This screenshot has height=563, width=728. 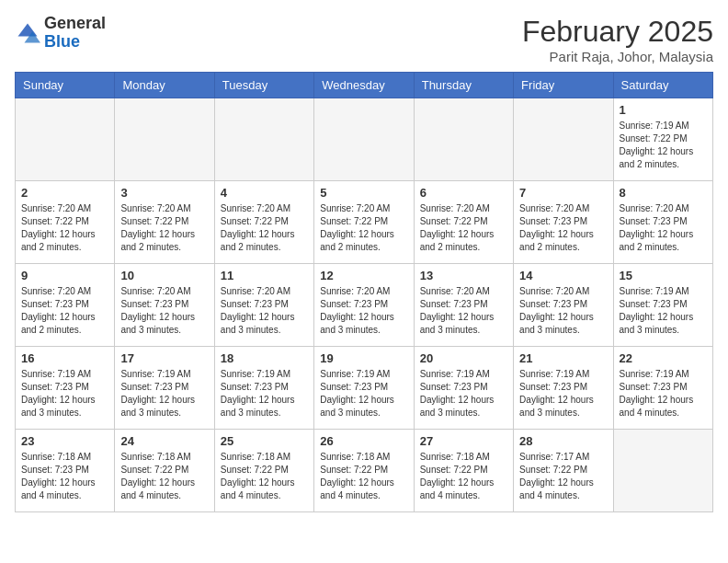 What do you see at coordinates (63, 41) in the screenshot?
I see `logo-blue: Blue` at bounding box center [63, 41].